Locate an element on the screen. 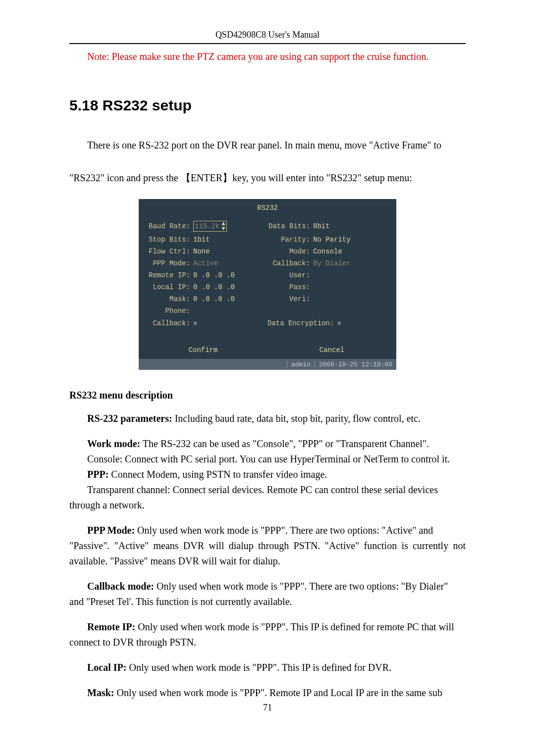 The width and height of the screenshot is (535, 756). status-bar: admin 2006-10-25 12:10:00 is located at coordinates (268, 364).